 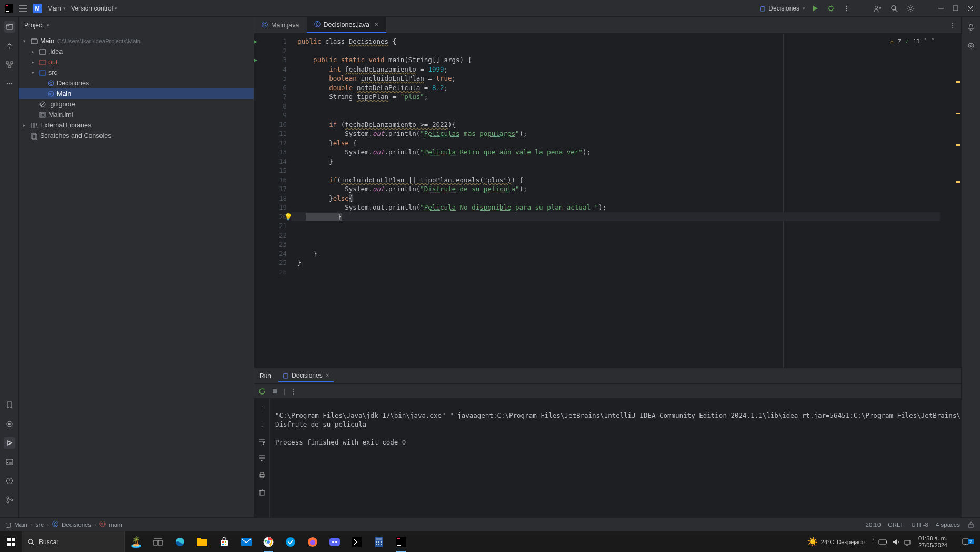 What do you see at coordinates (136, 104) in the screenshot?
I see `tree-node-gitignore: .gitignore` at bounding box center [136, 104].